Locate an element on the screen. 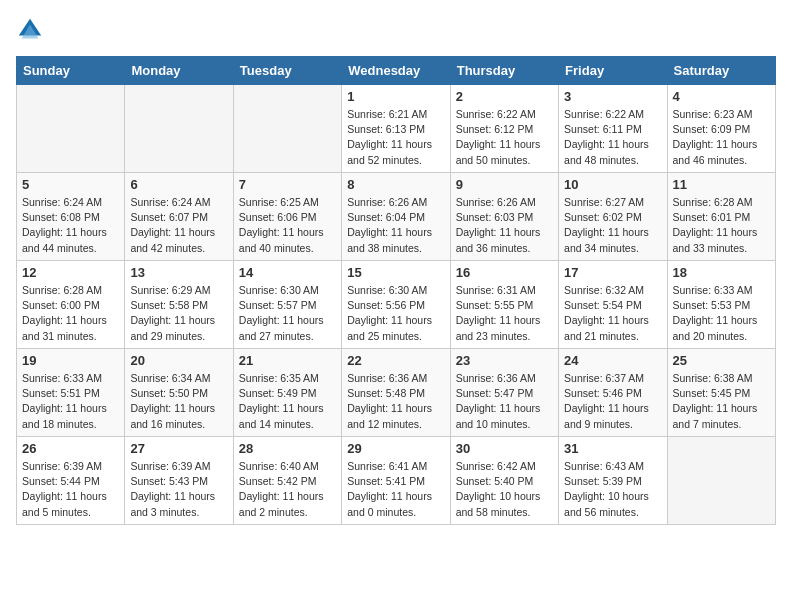 This screenshot has height=612, width=792. day-number: 22 is located at coordinates (396, 360).